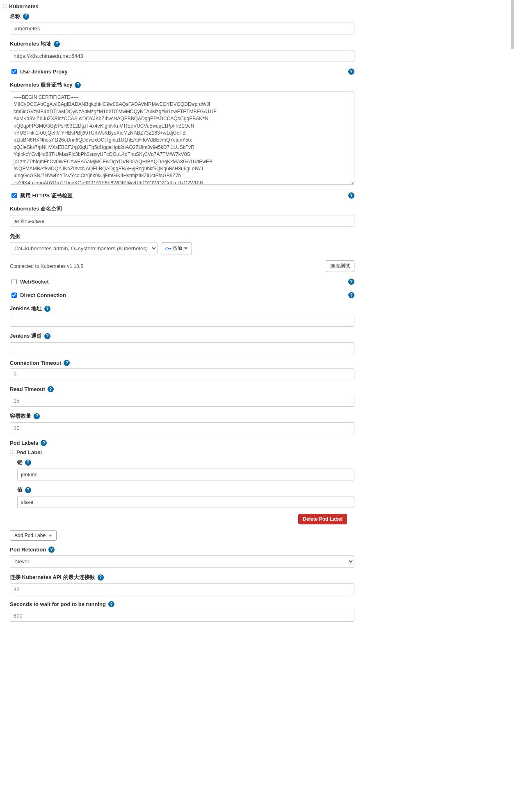  What do you see at coordinates (24, 443) in the screenshot?
I see `pod-labels-label: Pod Labels` at bounding box center [24, 443].